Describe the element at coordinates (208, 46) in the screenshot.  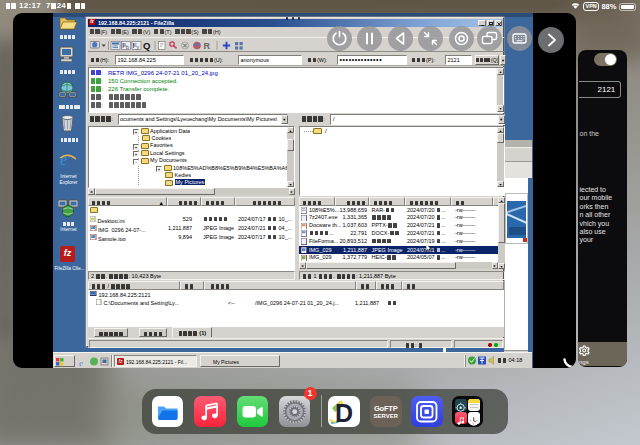
I see `svg-text: R` at that location.